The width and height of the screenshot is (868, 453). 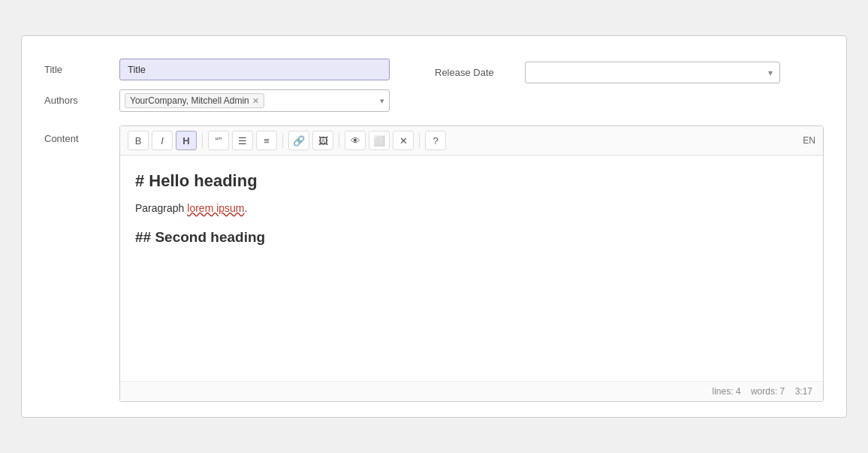 I want to click on title-label: Title, so click(x=82, y=67).